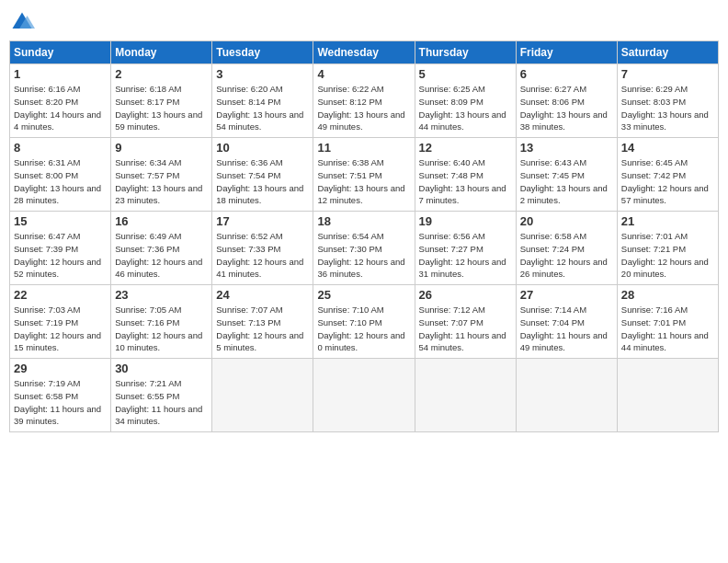 This screenshot has width=728, height=563. I want to click on calendar-cell: 23Sunrise: 7:05 AMSunset: 7:16 PMDayligh…, so click(162, 322).